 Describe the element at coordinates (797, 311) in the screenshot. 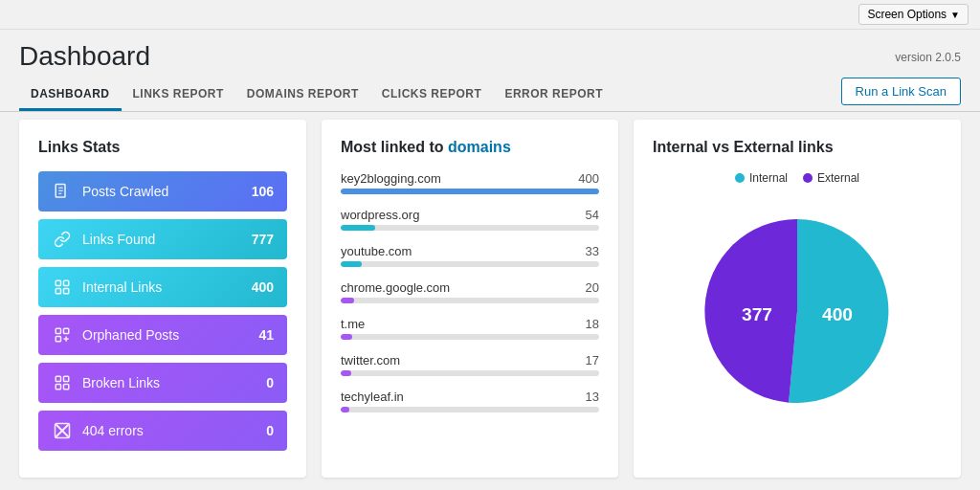

I see `pie-chart: 377 400` at that location.